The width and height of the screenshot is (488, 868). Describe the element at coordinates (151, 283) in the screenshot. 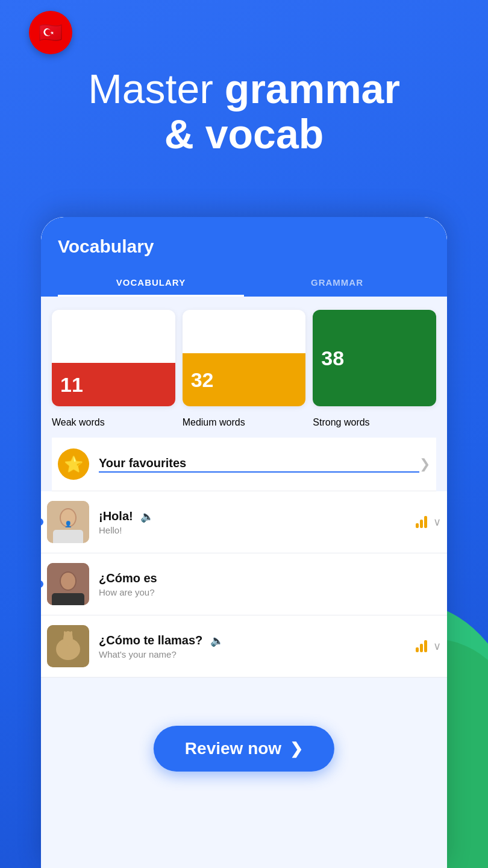

I see `tab-vocabulary: VOCABULARY` at that location.